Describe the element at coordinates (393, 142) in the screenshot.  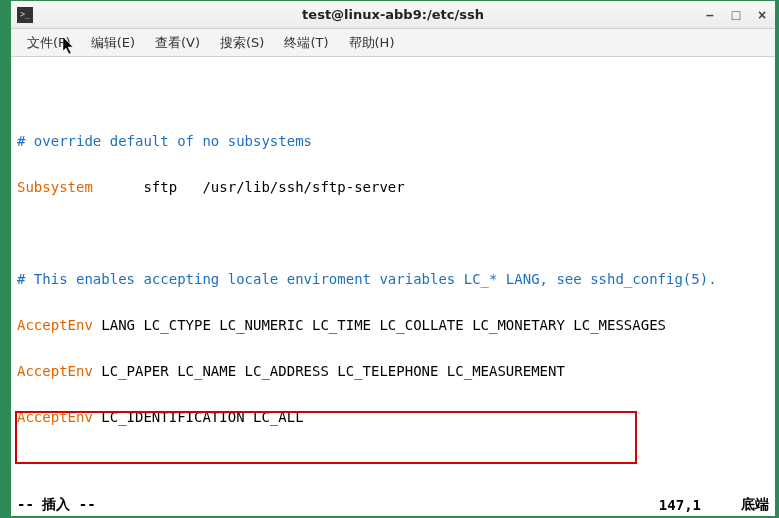
I see `text-line: # override default of no subsystems` at that location.